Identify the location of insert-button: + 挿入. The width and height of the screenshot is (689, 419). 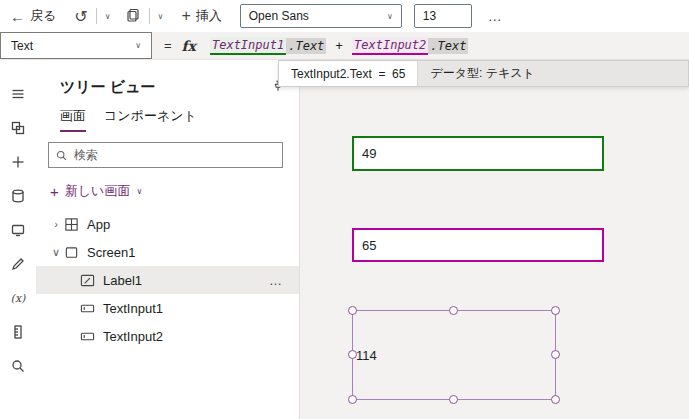
(201, 16).